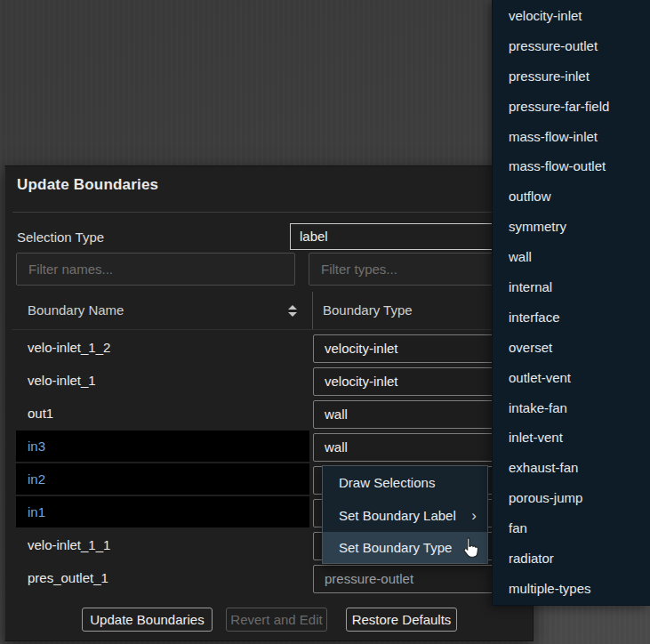 This screenshot has height=644, width=650. Describe the element at coordinates (148, 619) in the screenshot. I see `update-boundaries-button: Update Boundaries` at that location.